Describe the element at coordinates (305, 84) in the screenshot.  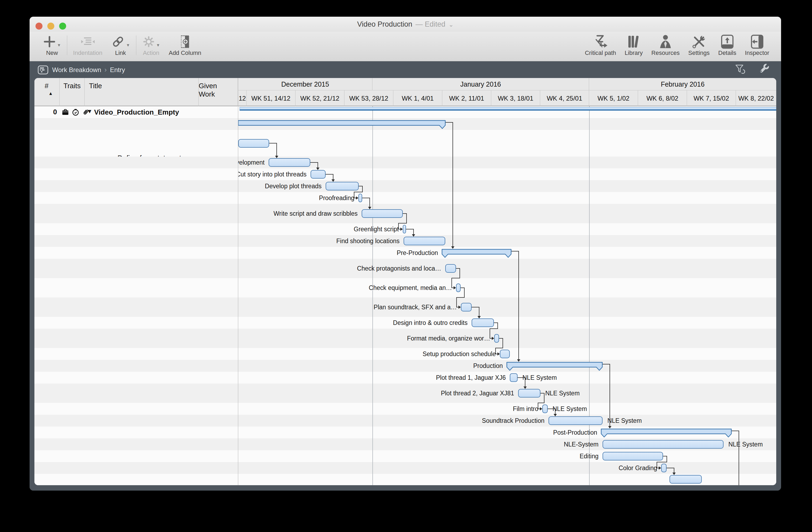
I see `month-header: December 2015` at that location.